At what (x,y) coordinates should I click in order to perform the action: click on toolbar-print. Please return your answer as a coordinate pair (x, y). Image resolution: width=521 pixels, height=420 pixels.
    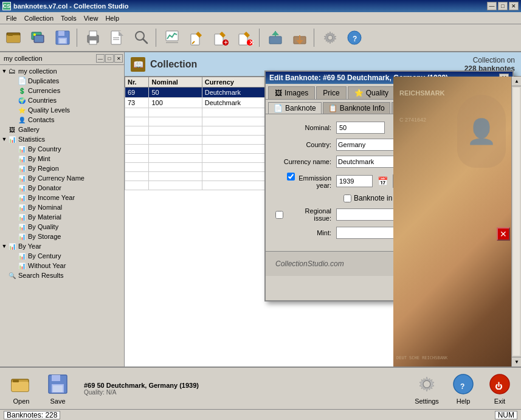
    Looking at the image, I should click on (93, 38).